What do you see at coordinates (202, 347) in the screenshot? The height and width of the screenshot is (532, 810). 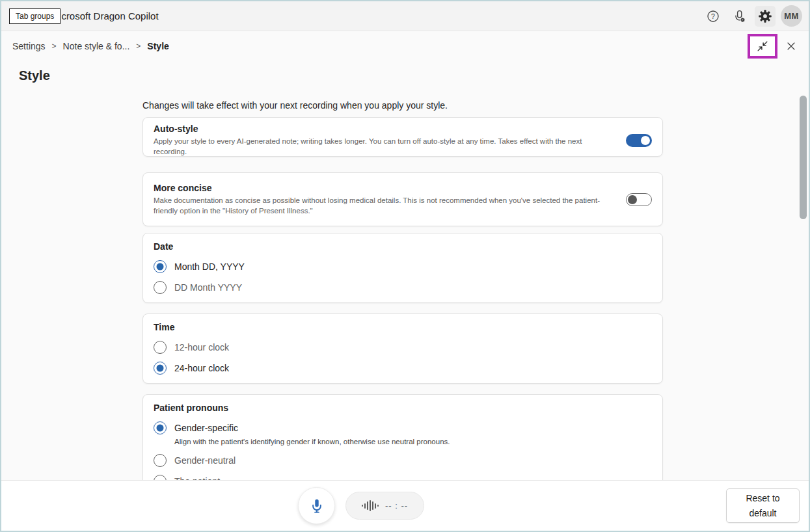 I see `radio-label: 12-hour clock` at bounding box center [202, 347].